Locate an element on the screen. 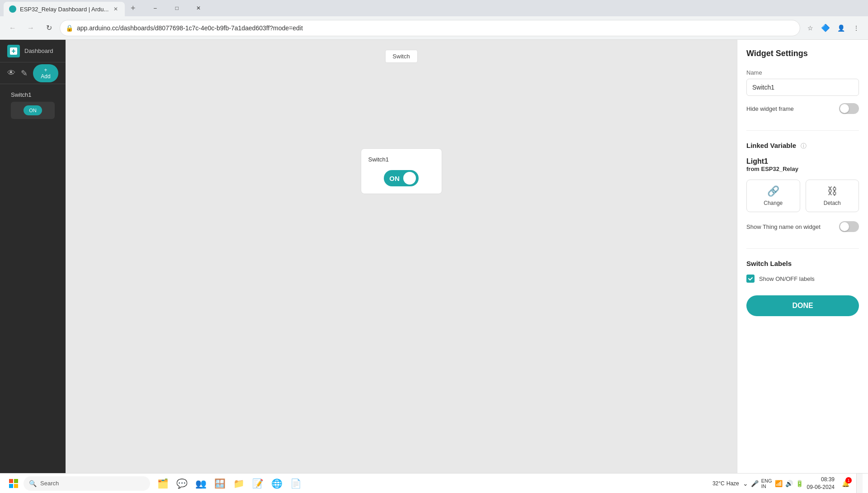  taskbar-sys-icons: ⌄ 🎤 ENG IN 📶 🔊 🔋 is located at coordinates (773, 484).